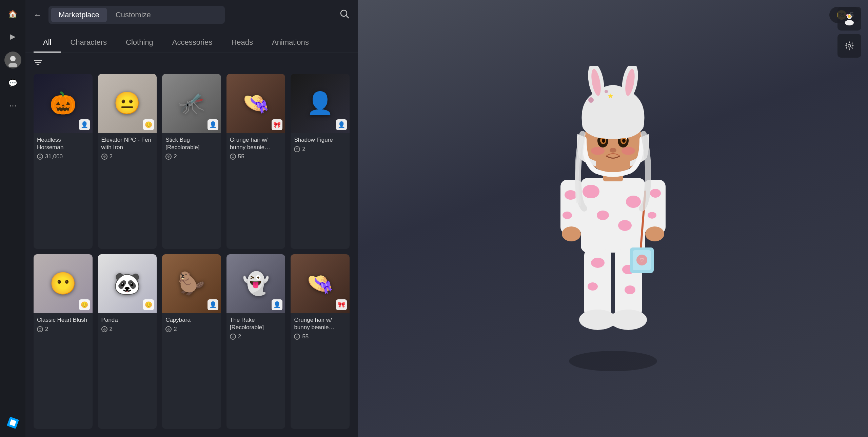  I want to click on item-info: Classic Heart Blush ⊙ 2, so click(63, 325).